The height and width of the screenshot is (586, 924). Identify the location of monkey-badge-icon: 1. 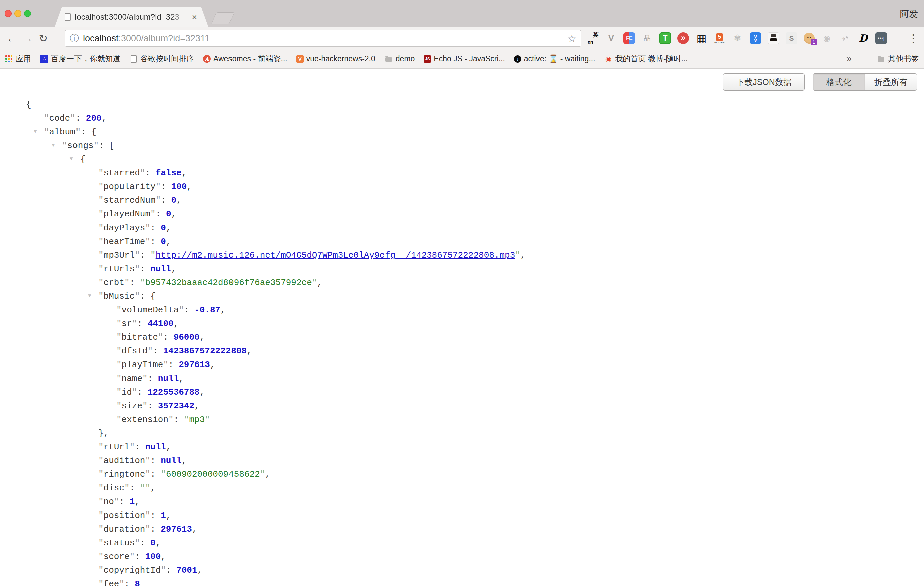
(809, 38).